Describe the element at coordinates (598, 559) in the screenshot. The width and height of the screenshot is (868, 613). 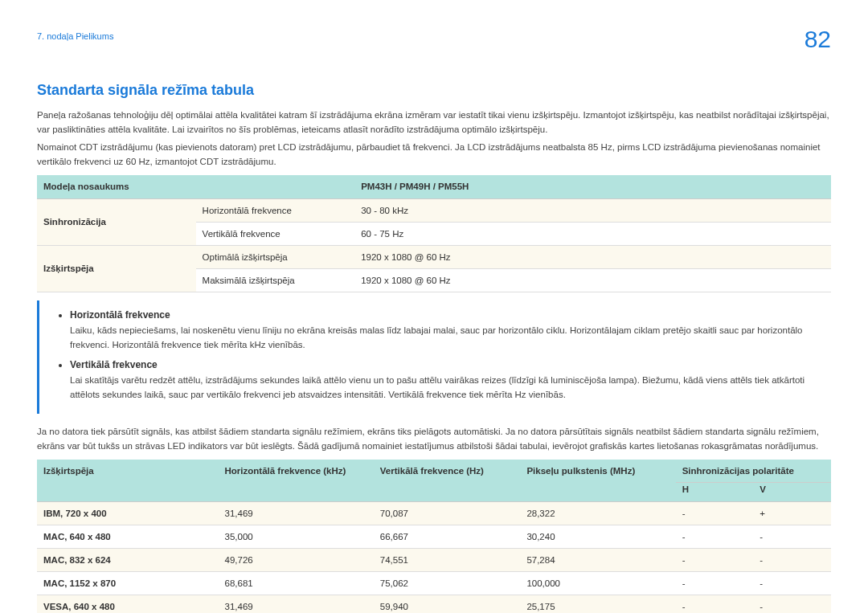
I see `cell-pc: 57,284` at that location.